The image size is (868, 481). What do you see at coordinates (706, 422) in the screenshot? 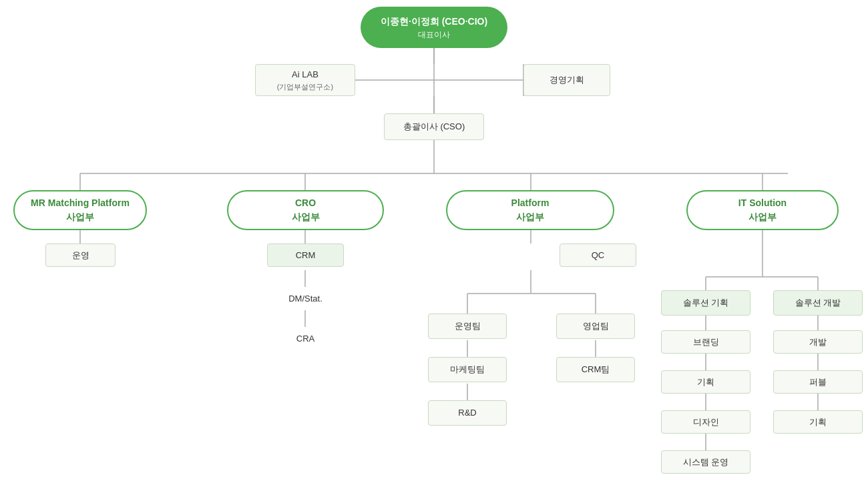
I see `design-node: 디자인` at bounding box center [706, 422].